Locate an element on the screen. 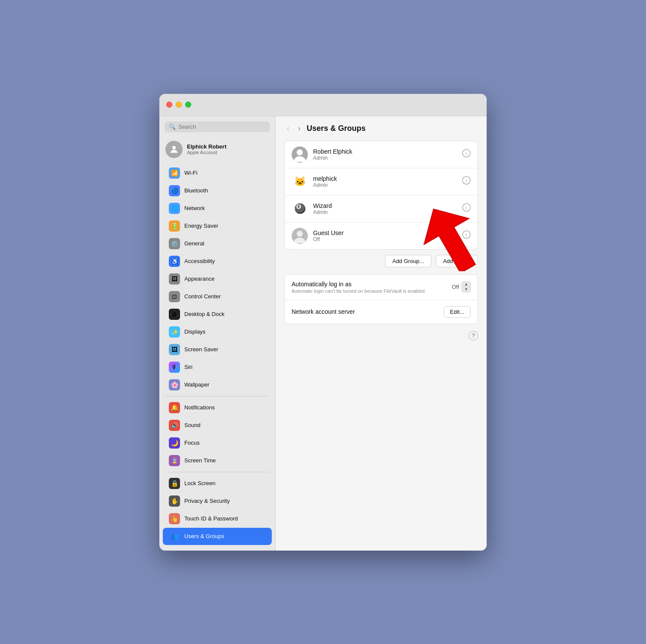 This screenshot has height=644, width=646. sound-icon: 🔊 is located at coordinates (174, 425).